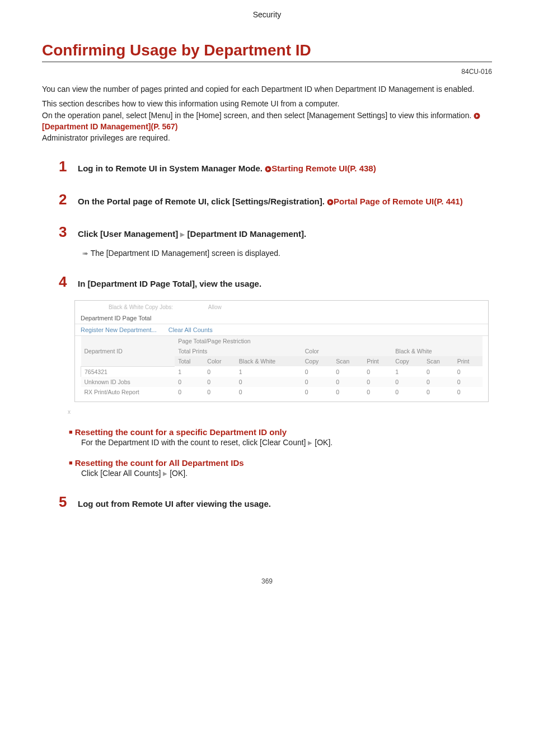 Image resolution: width=534 pixels, height=756 pixels. Describe the element at coordinates (348, 361) in the screenshot. I see `th-c-scan: Scan` at that location.